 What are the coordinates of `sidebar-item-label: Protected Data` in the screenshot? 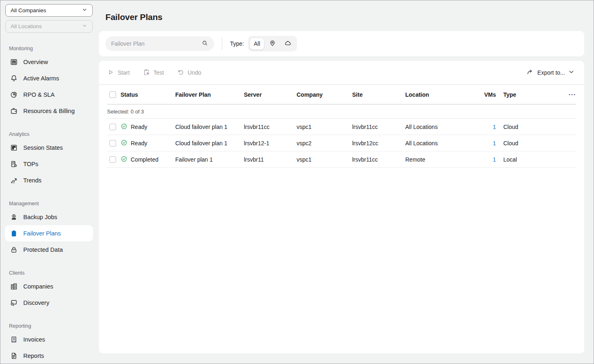 It's located at (43, 250).